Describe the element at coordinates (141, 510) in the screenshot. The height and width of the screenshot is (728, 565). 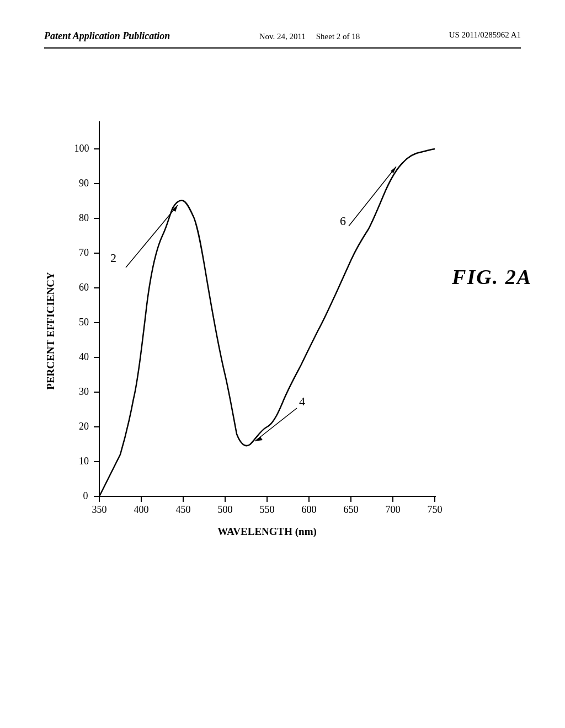
I see `svg-text: 400` at that location.